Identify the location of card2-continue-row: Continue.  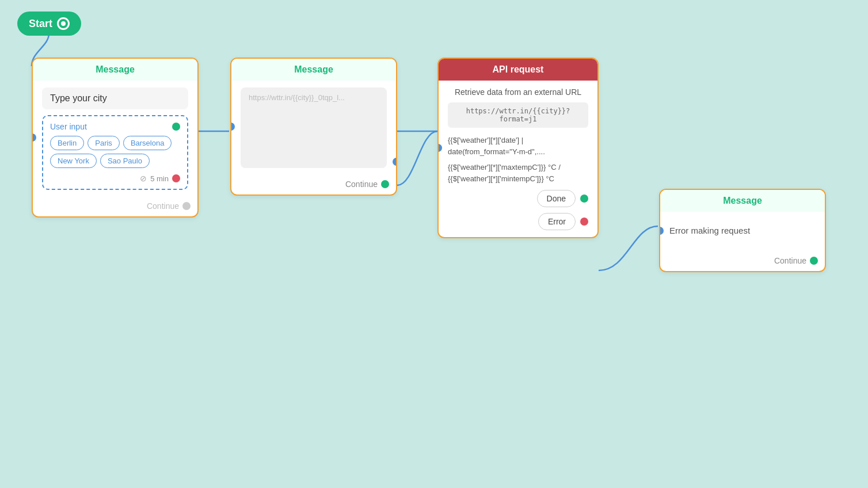
(314, 185).